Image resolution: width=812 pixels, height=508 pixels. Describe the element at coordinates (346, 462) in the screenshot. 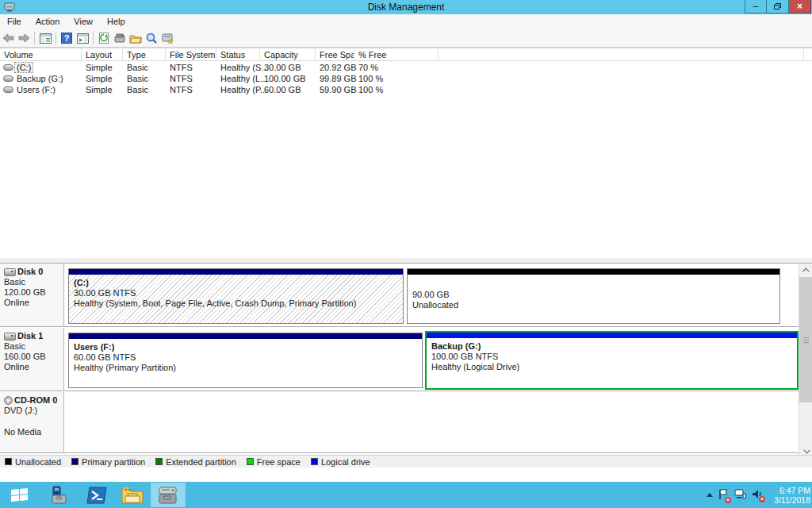

I see `legend-label: Logical drive` at that location.